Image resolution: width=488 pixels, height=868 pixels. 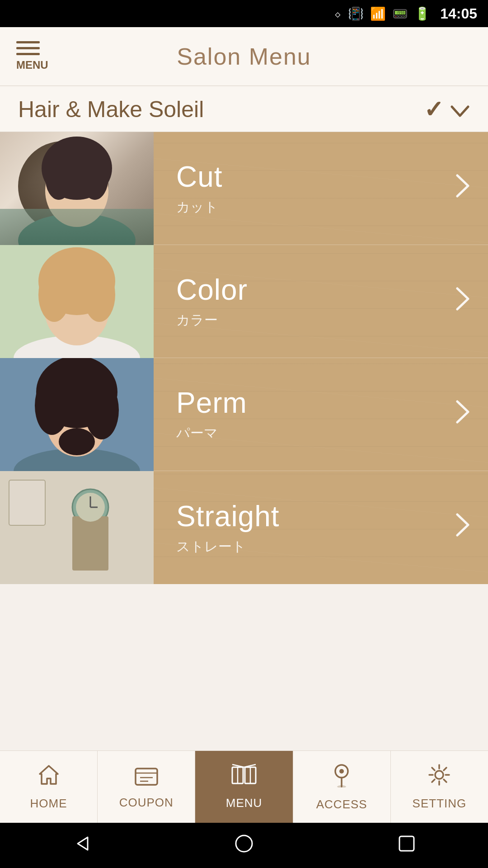 What do you see at coordinates (77, 189) in the screenshot?
I see `cut-image` at bounding box center [77, 189].